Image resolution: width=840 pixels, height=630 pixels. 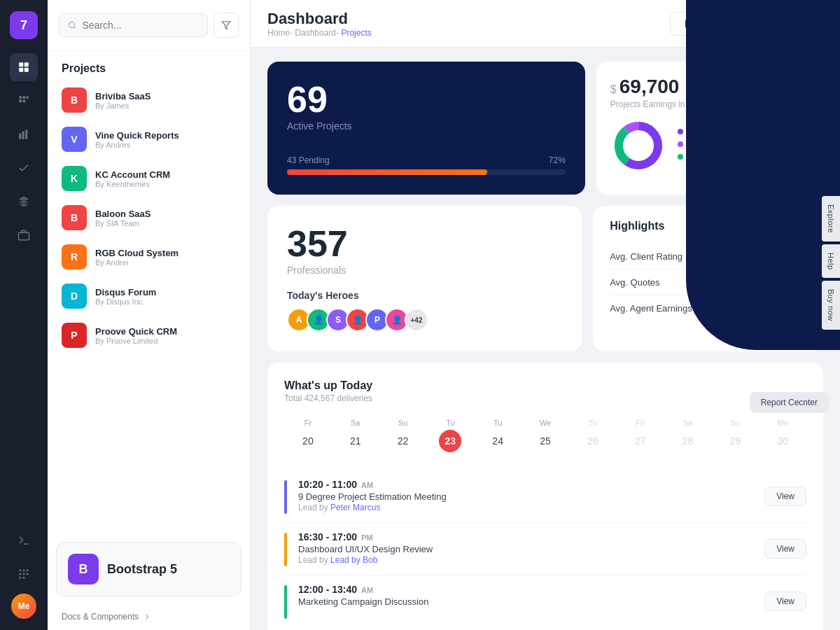 What do you see at coordinates (426, 99) in the screenshot?
I see `active-projects-count: 69` at bounding box center [426, 99].